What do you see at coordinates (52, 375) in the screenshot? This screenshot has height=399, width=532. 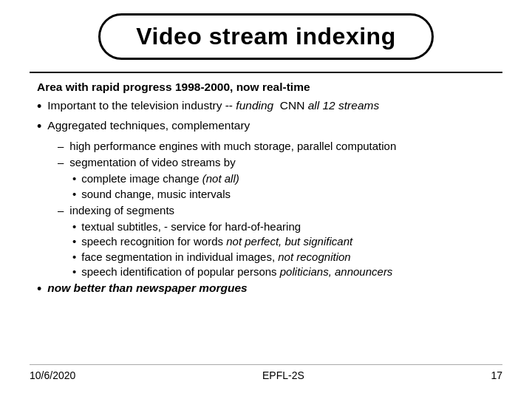 I see `footer-left: 10/6/2020` at bounding box center [52, 375].